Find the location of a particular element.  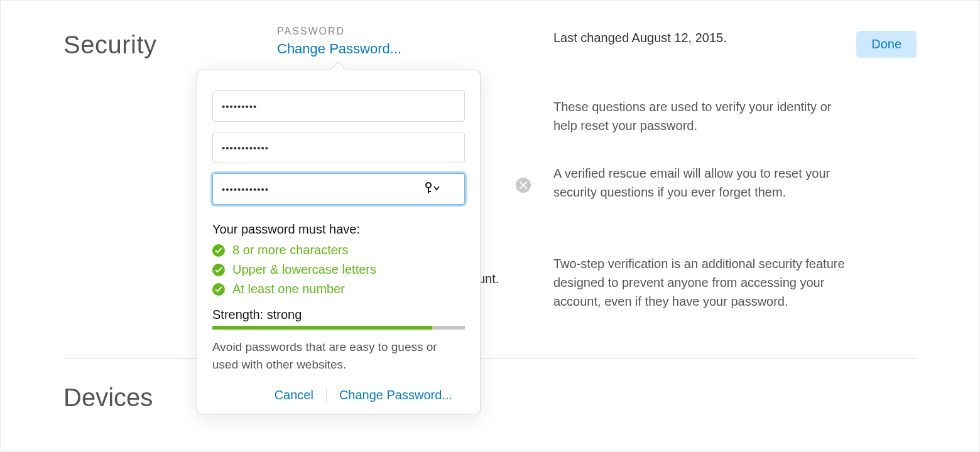

password-field-label: PASSWORD is located at coordinates (415, 31).